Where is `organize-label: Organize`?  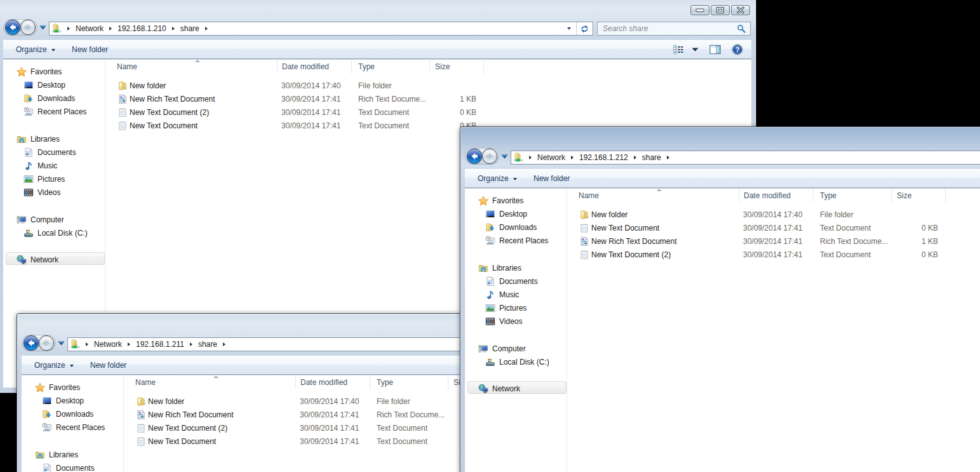
organize-label: Organize is located at coordinates (32, 50).